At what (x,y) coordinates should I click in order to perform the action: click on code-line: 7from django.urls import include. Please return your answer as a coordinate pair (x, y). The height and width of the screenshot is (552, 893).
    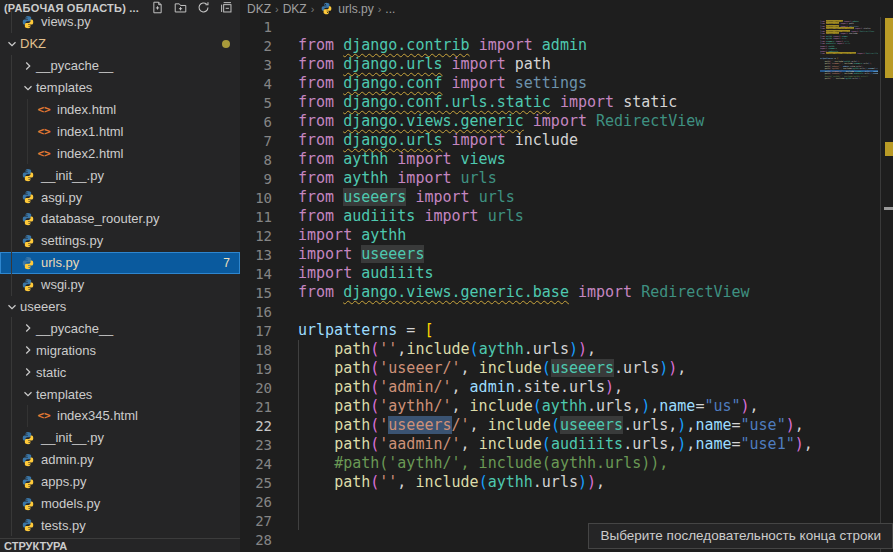
    Looking at the image, I should click on (530, 140).